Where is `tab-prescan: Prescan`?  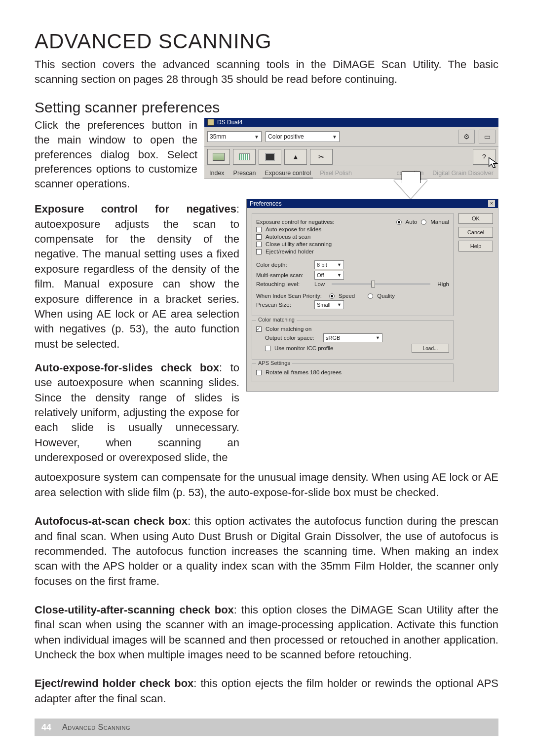 tab-prescan: Prescan is located at coordinates (245, 174).